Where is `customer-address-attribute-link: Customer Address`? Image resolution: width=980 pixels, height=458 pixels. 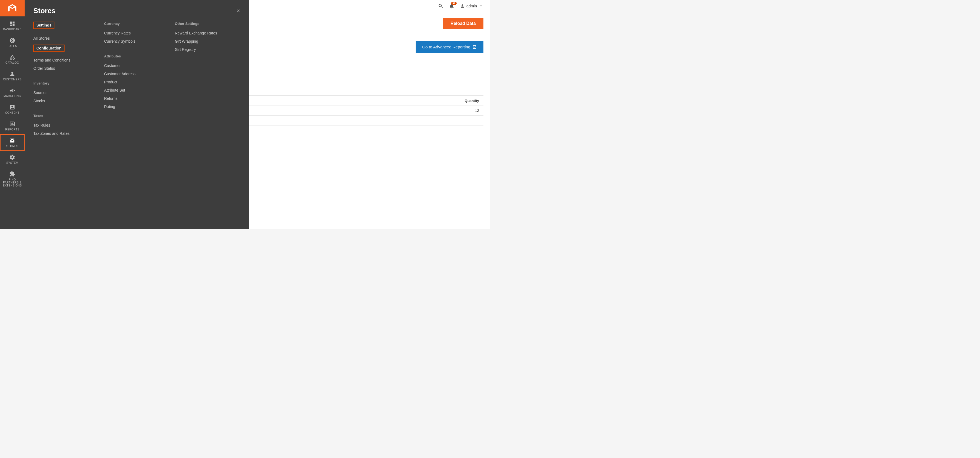 customer-address-attribute-link: Customer Address is located at coordinates (137, 74).